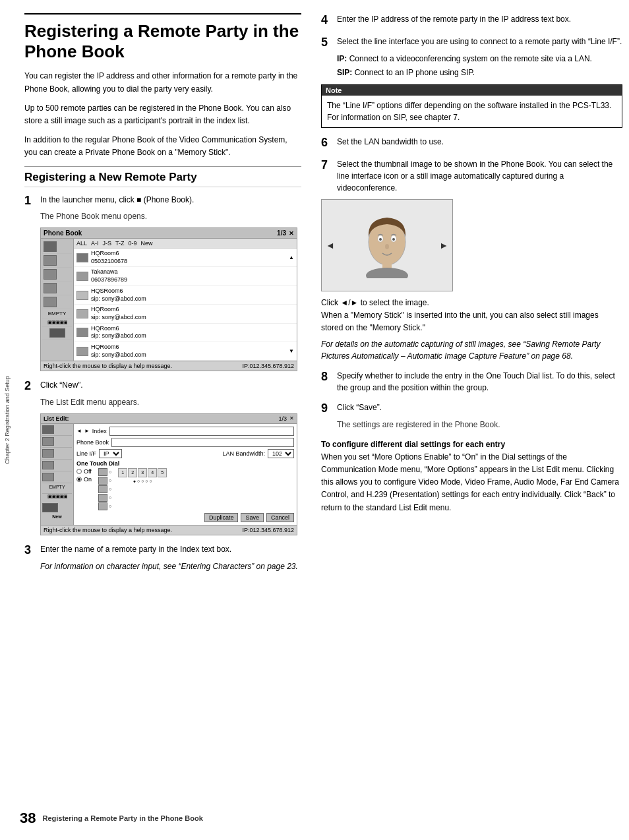 Image resolution: width=629 pixels, height=840 pixels. Describe the element at coordinates (189, 257) in the screenshot. I see `pb-entry-0-text: HQRoom6 05032100678` at that location.